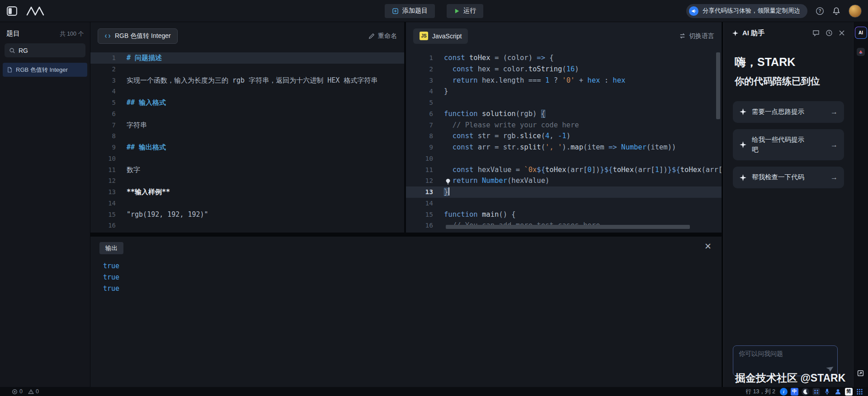 The height and width of the screenshot is (396, 868). I want to click on ai-assistant-badge: AI, so click(861, 33).